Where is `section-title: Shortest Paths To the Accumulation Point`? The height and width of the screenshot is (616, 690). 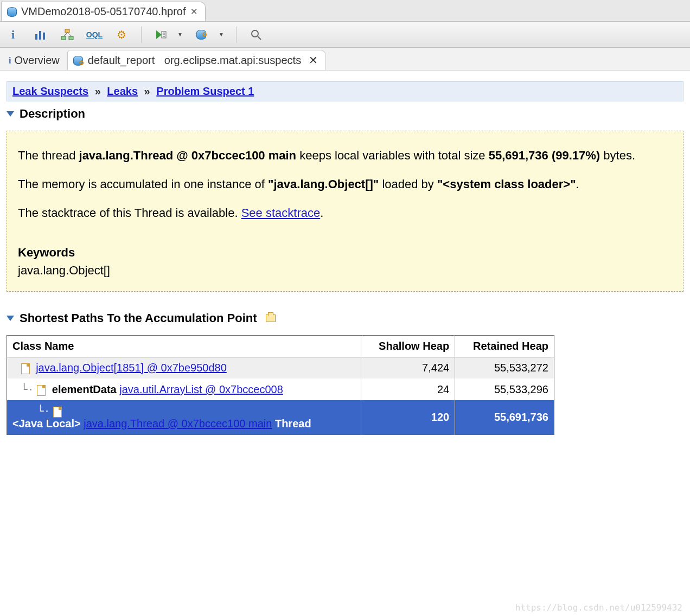
section-title: Shortest Paths To the Accumulation Point is located at coordinates (138, 318).